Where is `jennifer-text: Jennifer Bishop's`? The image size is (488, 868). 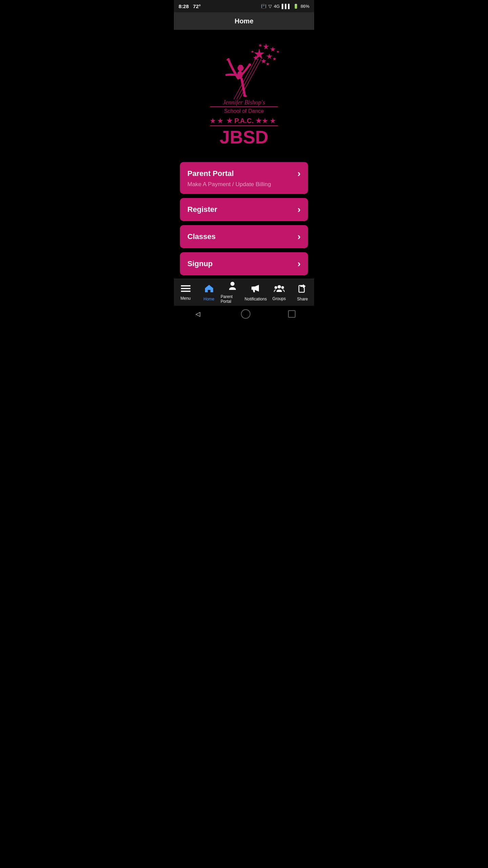 jennifer-text: Jennifer Bishop's is located at coordinates (244, 102).